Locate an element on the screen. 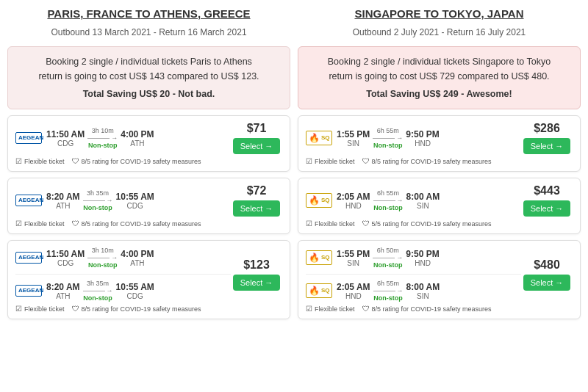 This screenshot has height=392, width=588. right-dates: Outbound 2 July 2021 - Return 16 July 20… is located at coordinates (440, 32).